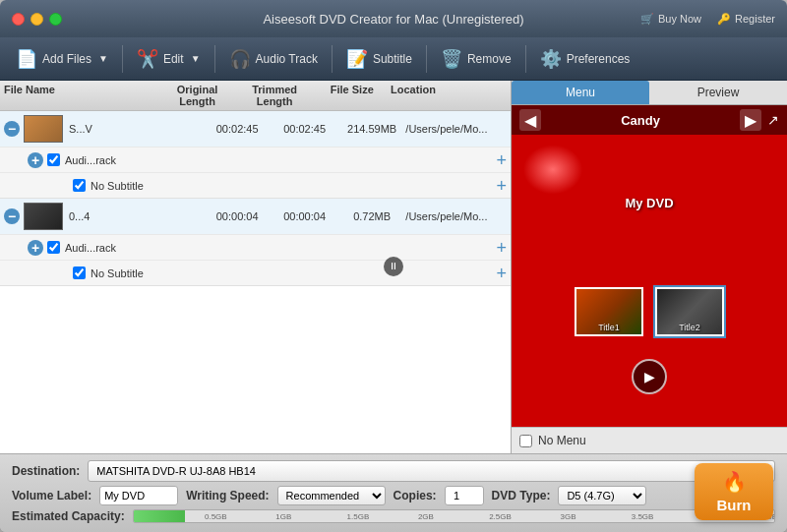 The width and height of the screenshot is (787, 532). What do you see at coordinates (649, 312) in the screenshot?
I see `preview-thumbnails: Title1 Title2` at bounding box center [649, 312].